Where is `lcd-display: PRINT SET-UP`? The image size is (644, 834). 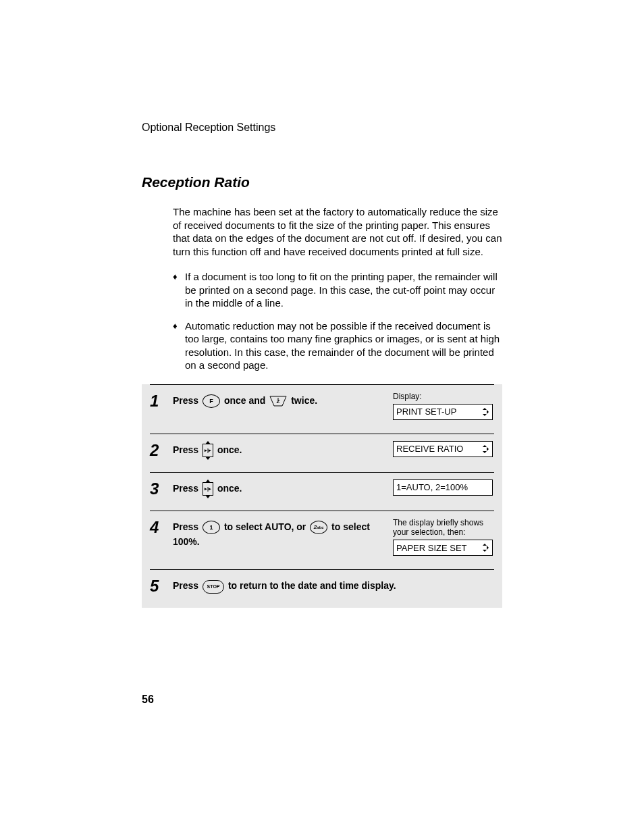
lcd-display: PRINT SET-UP is located at coordinates (443, 412).